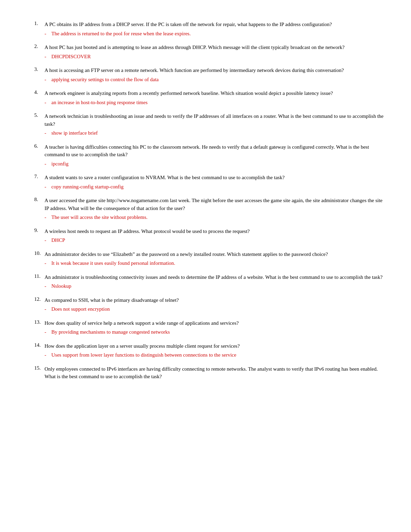  What do you see at coordinates (209, 98) in the screenshot?
I see `question-item-4: A network engineer is analyzing reports …` at bounding box center [209, 98].